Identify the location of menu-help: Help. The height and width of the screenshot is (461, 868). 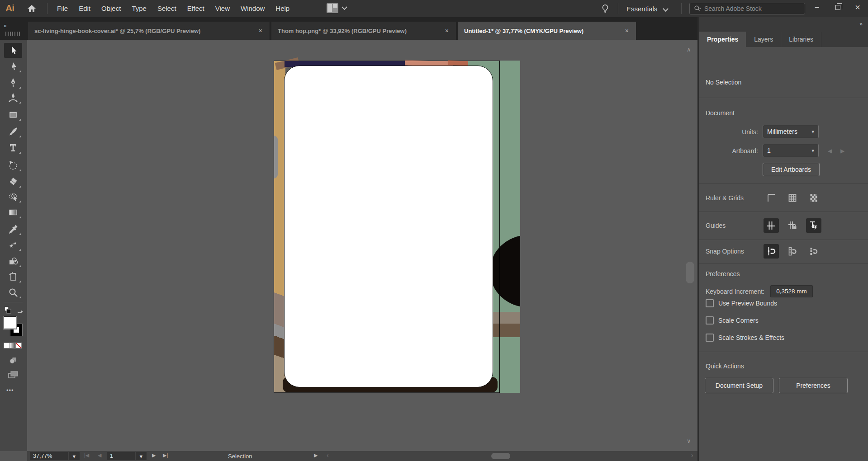
(282, 9).